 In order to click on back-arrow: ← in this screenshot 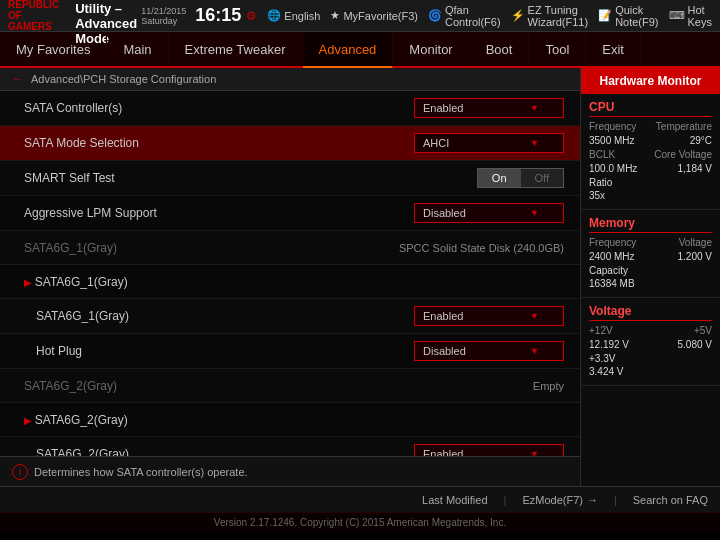, I will do `click(18, 79)`.